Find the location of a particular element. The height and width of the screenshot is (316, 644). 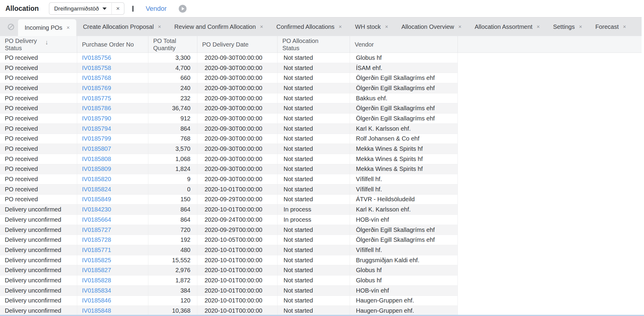

tab-forecast: Forecast × is located at coordinates (611, 27).